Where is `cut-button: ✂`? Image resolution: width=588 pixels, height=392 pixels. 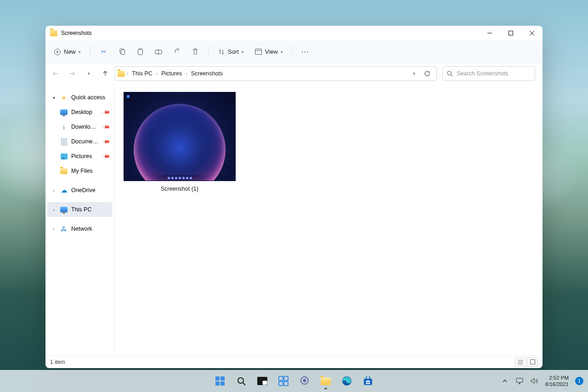 cut-button: ✂ is located at coordinates (103, 52).